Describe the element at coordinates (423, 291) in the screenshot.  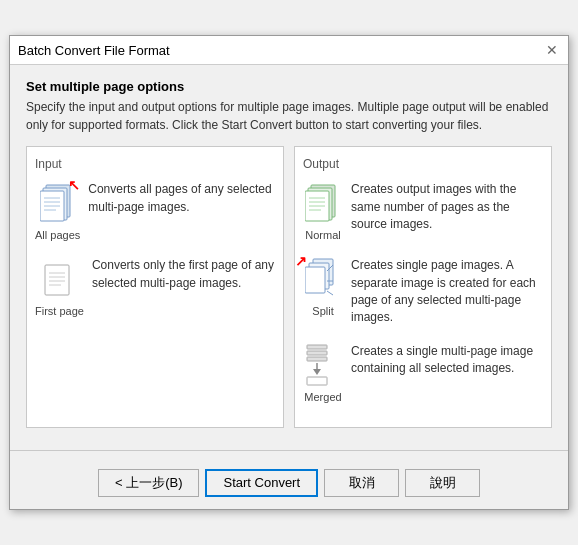
I see `output-option-split: ↗ Split` at that location.